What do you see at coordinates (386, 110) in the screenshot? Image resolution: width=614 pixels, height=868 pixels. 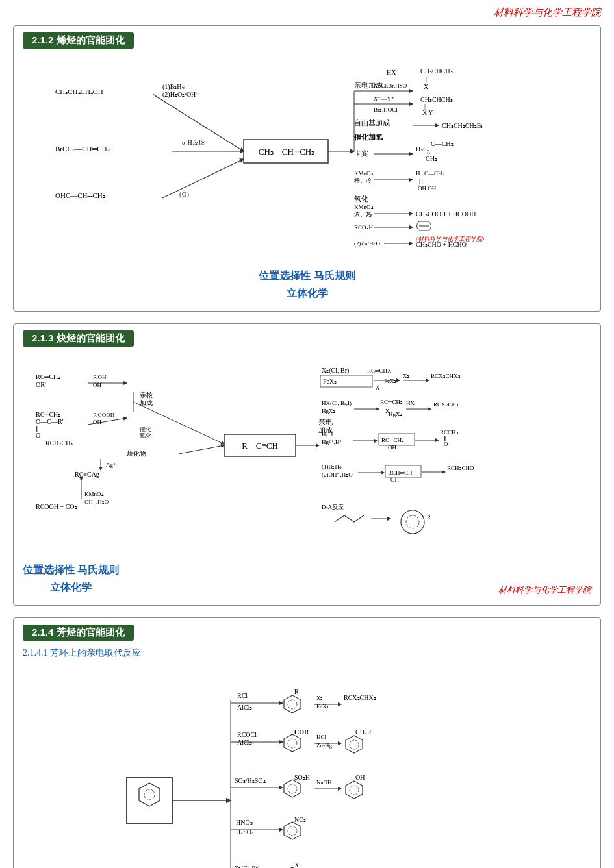 I see `svg-text: Br₂,HOCl` at bounding box center [386, 110].